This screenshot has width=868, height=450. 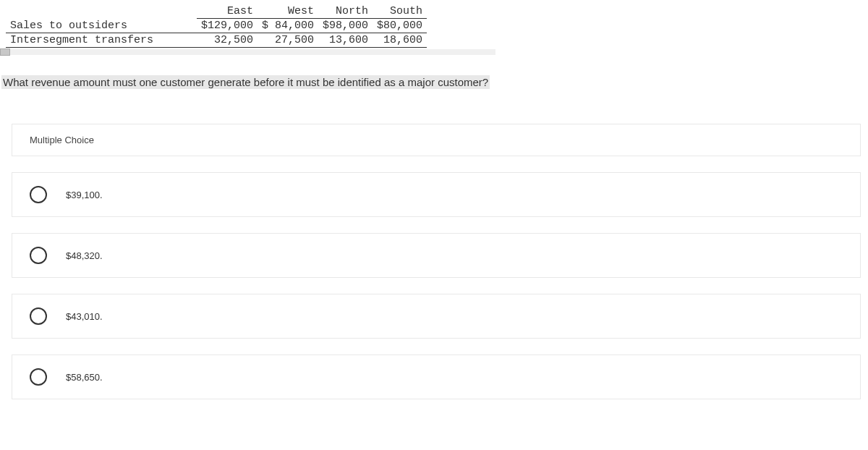 I want to click on cell-value: $129,000, so click(x=227, y=26).